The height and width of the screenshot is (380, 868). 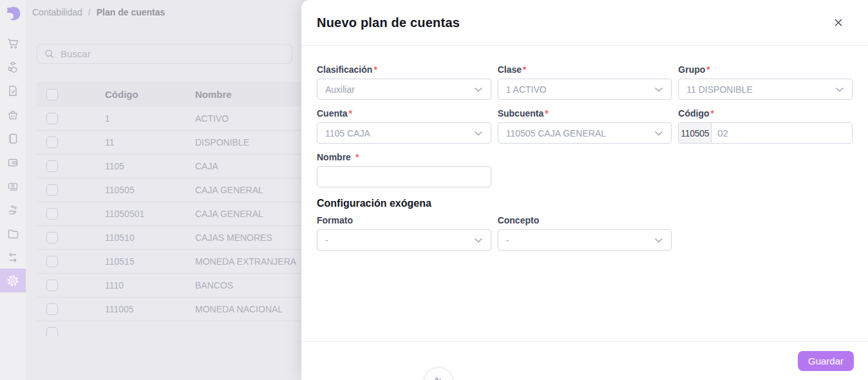 I want to click on table-row: 1110 BANCOS, so click(x=169, y=286).